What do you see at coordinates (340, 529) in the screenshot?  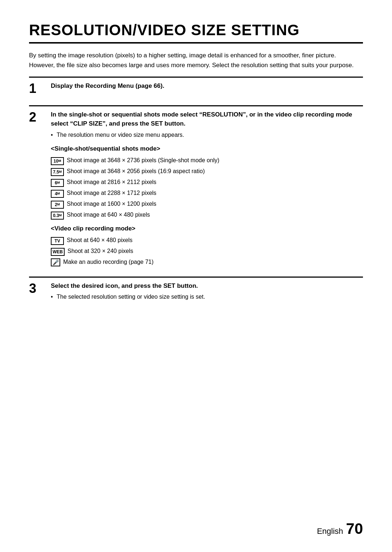 I see `footer: English 70` at bounding box center [340, 529].